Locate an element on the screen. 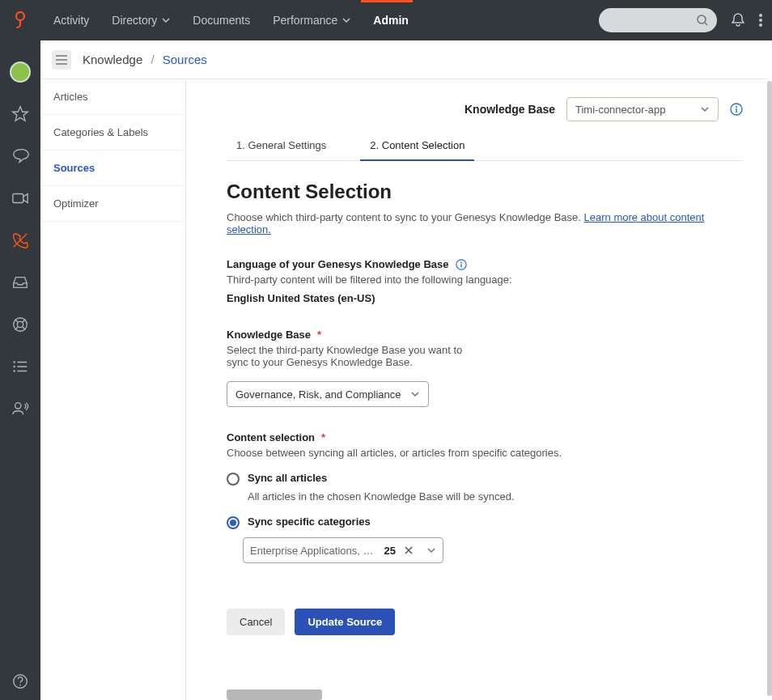 This screenshot has height=700, width=772. required-asterisk: * is located at coordinates (324, 437).